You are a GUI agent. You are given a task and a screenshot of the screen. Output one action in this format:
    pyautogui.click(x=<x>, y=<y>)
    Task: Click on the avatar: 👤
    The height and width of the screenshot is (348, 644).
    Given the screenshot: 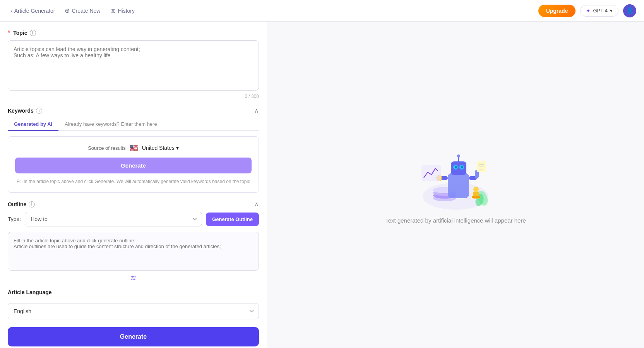 What is the action you would take?
    pyautogui.click(x=630, y=11)
    